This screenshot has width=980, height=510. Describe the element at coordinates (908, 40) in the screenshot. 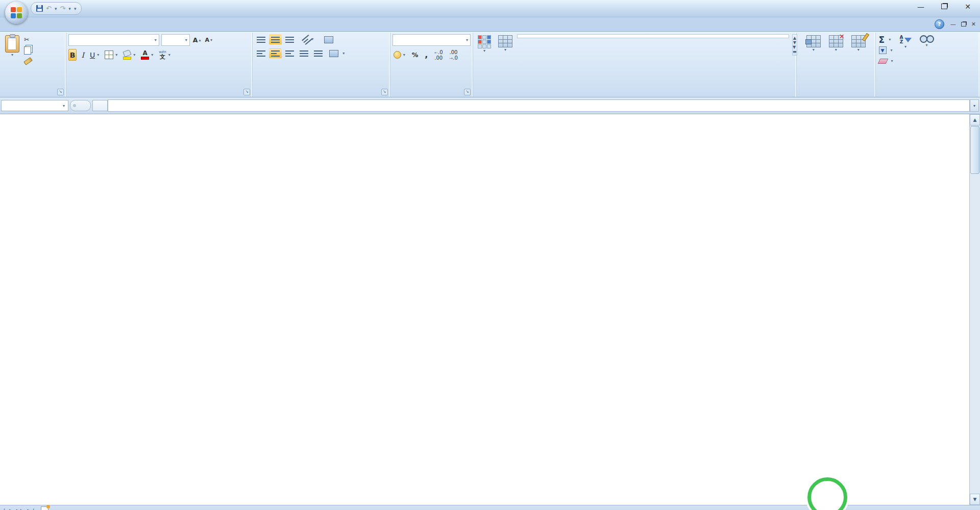

I see `filter-funnel-icon` at that location.